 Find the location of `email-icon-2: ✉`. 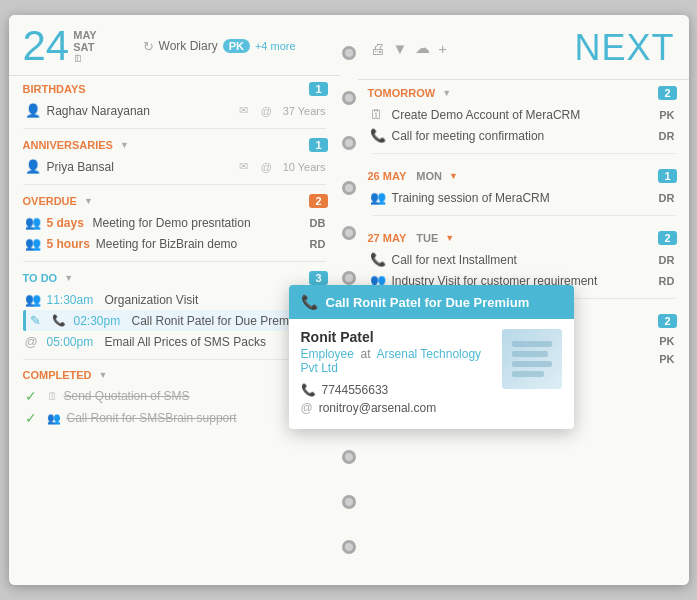

email-icon-2: ✉ is located at coordinates (247, 166).